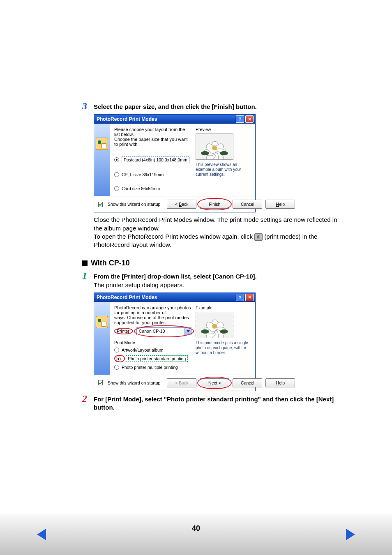 The height and width of the screenshot is (555, 392). What do you see at coordinates (212, 263) in the screenshot?
I see `section-with-cp10: With CP-10` at bounding box center [212, 263].